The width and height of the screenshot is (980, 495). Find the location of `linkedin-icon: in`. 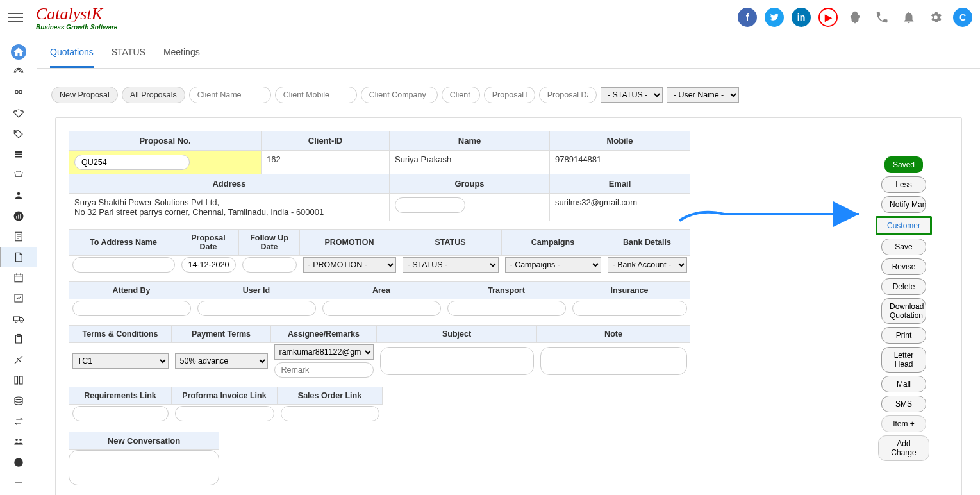

linkedin-icon: in is located at coordinates (801, 17).